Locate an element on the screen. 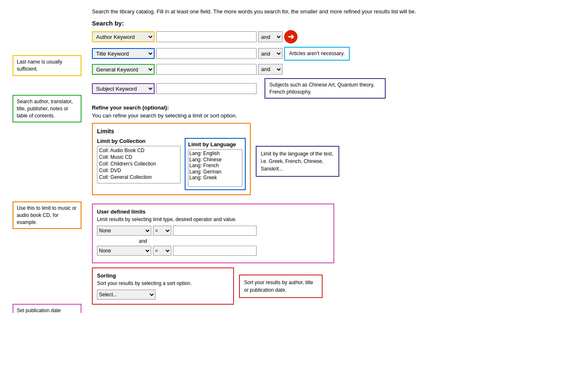  annotation-pink: Set publication date parameters. is located at coordinates (47, 308).